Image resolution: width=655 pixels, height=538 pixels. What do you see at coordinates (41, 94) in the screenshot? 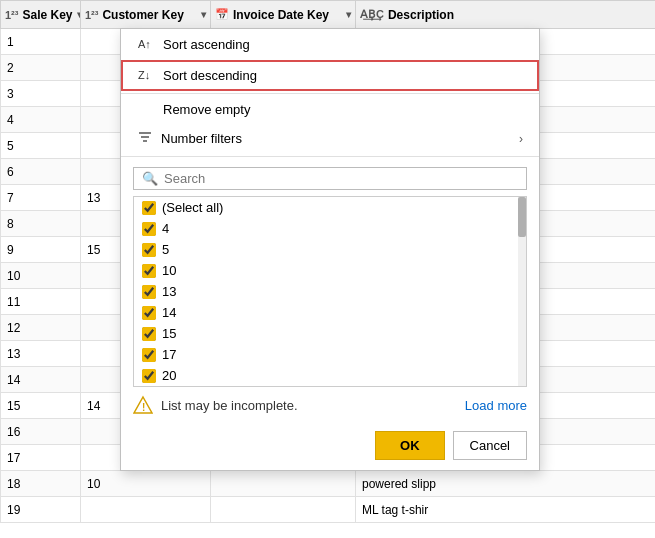
I see `cell-sale: 3` at bounding box center [41, 94].